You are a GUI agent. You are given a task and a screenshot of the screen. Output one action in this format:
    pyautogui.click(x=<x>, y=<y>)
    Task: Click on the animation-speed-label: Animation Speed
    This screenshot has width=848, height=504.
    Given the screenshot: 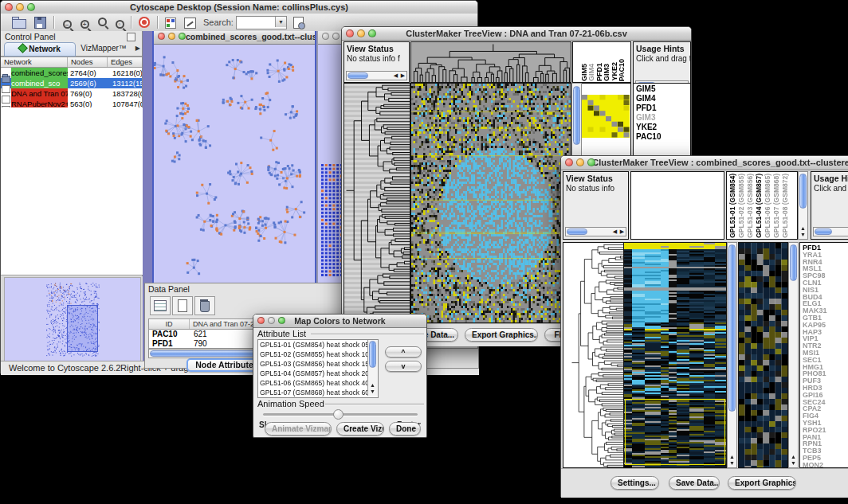 What is the action you would take?
    pyautogui.click(x=291, y=404)
    